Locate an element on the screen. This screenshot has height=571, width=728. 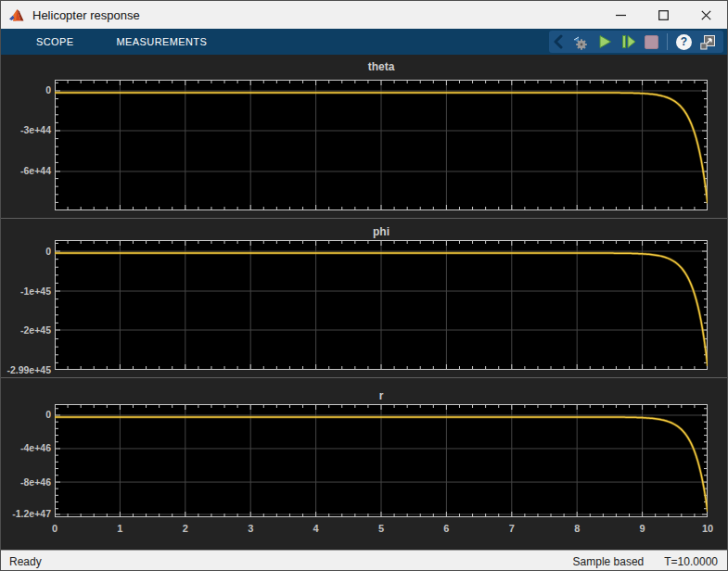
plot-title-phi: phi is located at coordinates (381, 232).